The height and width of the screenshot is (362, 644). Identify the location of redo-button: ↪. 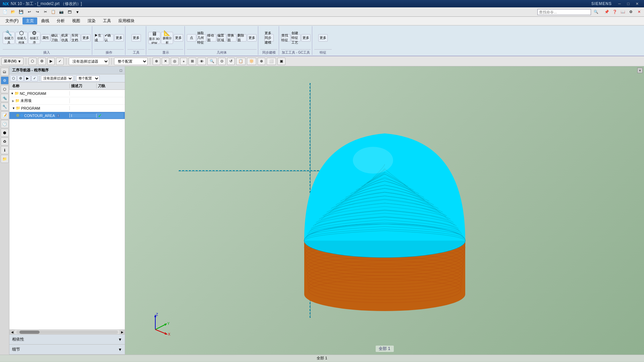
(37, 12).